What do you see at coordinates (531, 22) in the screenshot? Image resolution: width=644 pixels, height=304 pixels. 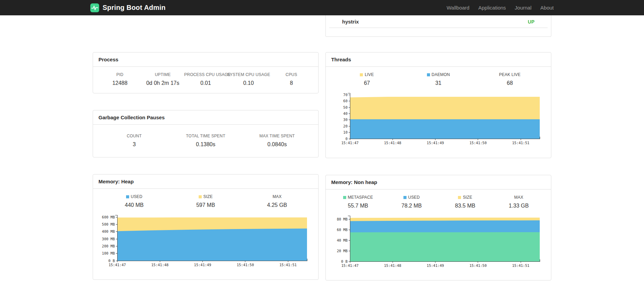 I see `health-status-badge: UP` at bounding box center [531, 22].